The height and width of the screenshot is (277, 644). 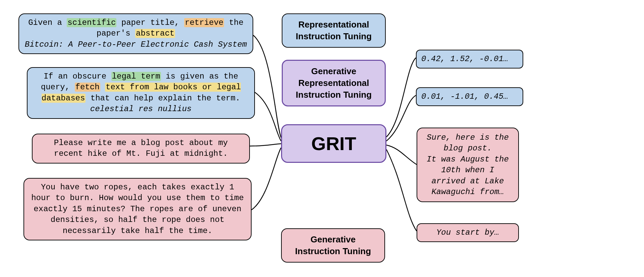 What do you see at coordinates (136, 34) in the screenshot?
I see `input-box-scientific-paper: Given a scientific paper title, retrieve…` at bounding box center [136, 34].